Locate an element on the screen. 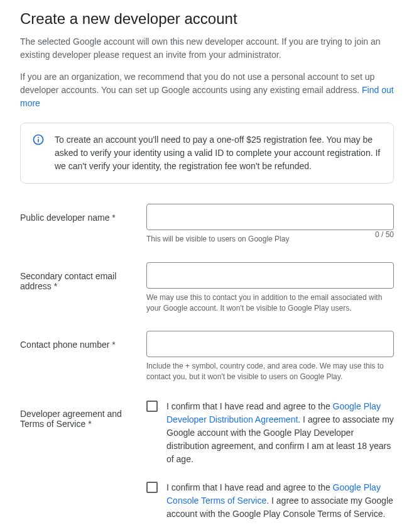  tos-checkbox is located at coordinates (152, 487).